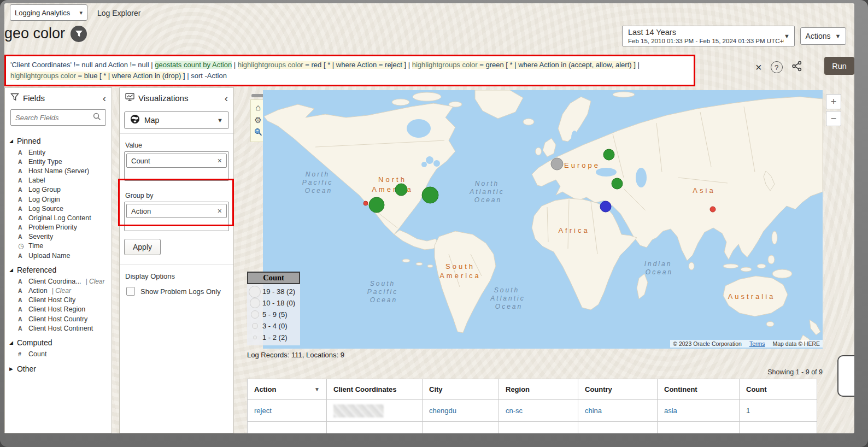 This screenshot has height=447, width=868. I want to click on field-item-label: ALabel, so click(58, 180).